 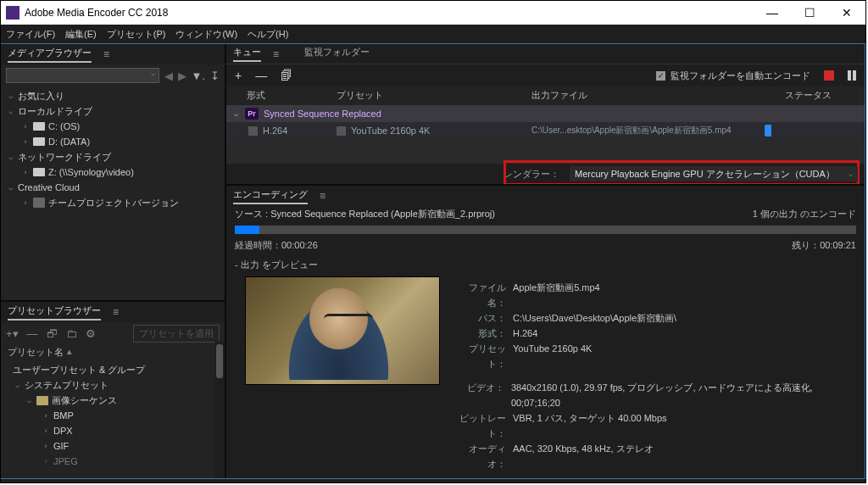 What do you see at coordinates (113, 461) in the screenshot?
I see `preset-jpeg: ›JPEG` at bounding box center [113, 461].